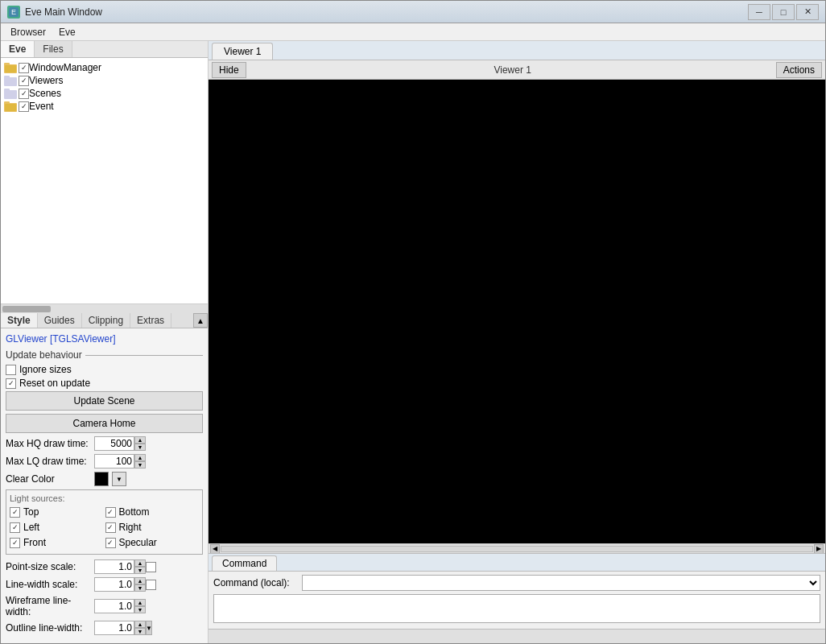 Image resolution: width=826 pixels, height=644 pixels. What do you see at coordinates (140, 570) in the screenshot?
I see `point-size-down: ▼` at bounding box center [140, 570].